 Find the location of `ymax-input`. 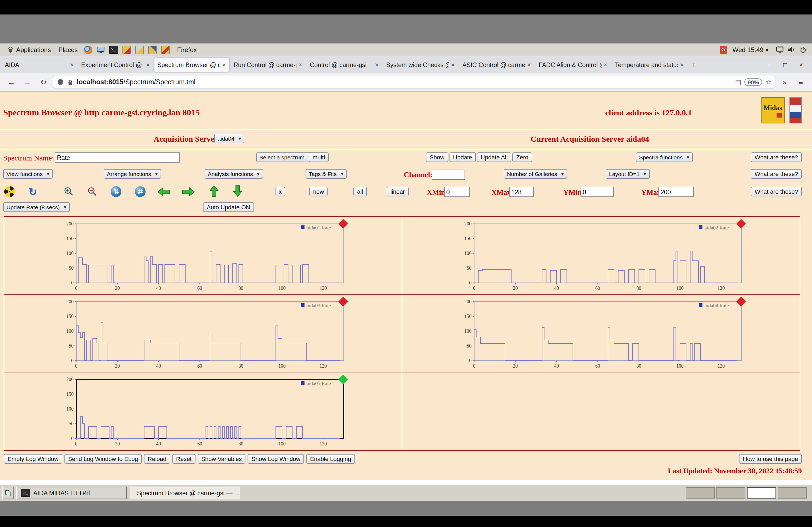

ymax-input is located at coordinates (676, 192).